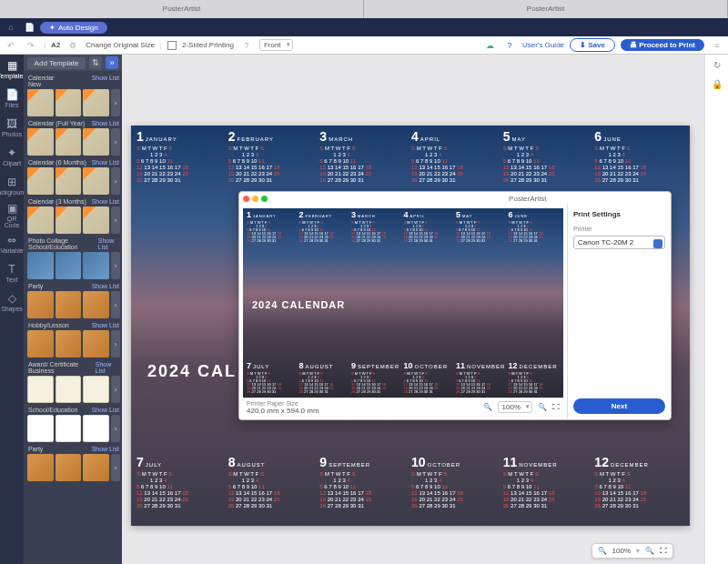 Image resolution: width=728 pixels, height=564 pixels. I want to click on rail-qr code: ▣QR Code, so click(12, 215).